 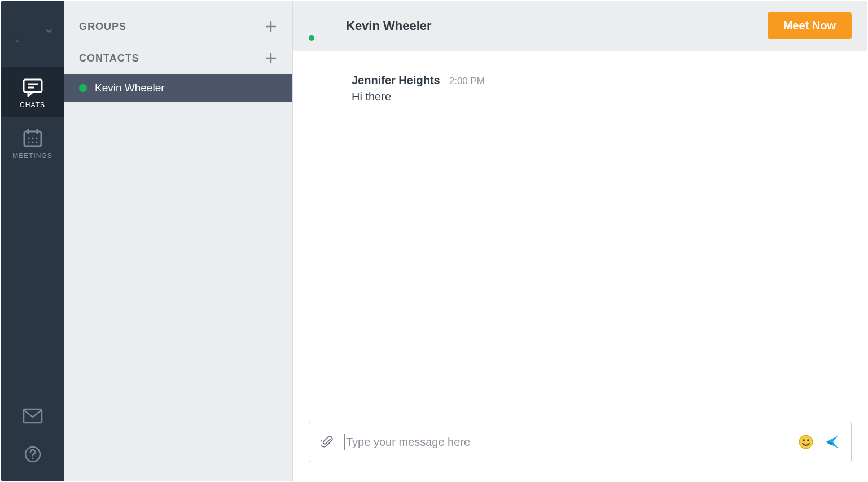 What do you see at coordinates (33, 156) in the screenshot?
I see `nav-meetings-label: MEETINGS` at bounding box center [33, 156].